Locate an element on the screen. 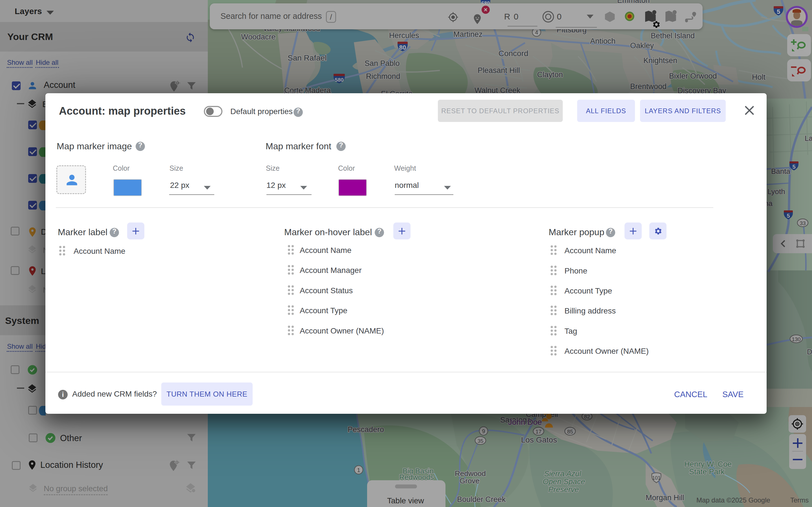 The height and width of the screenshot is (507, 812). svg-text: Oakley is located at coordinates (642, 46).